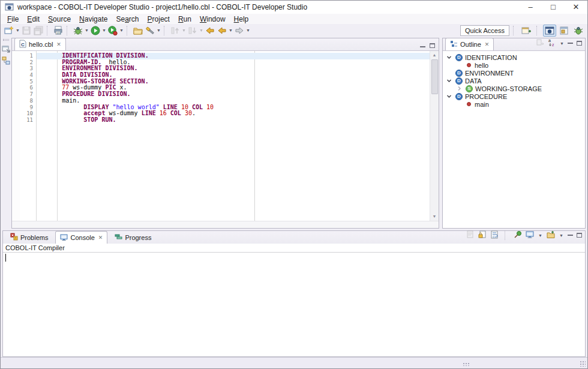  What do you see at coordinates (294, 238) in the screenshot?
I see `bottom-tab-bar: !ProblemsConsole✕Progress ▼` at bounding box center [294, 238].